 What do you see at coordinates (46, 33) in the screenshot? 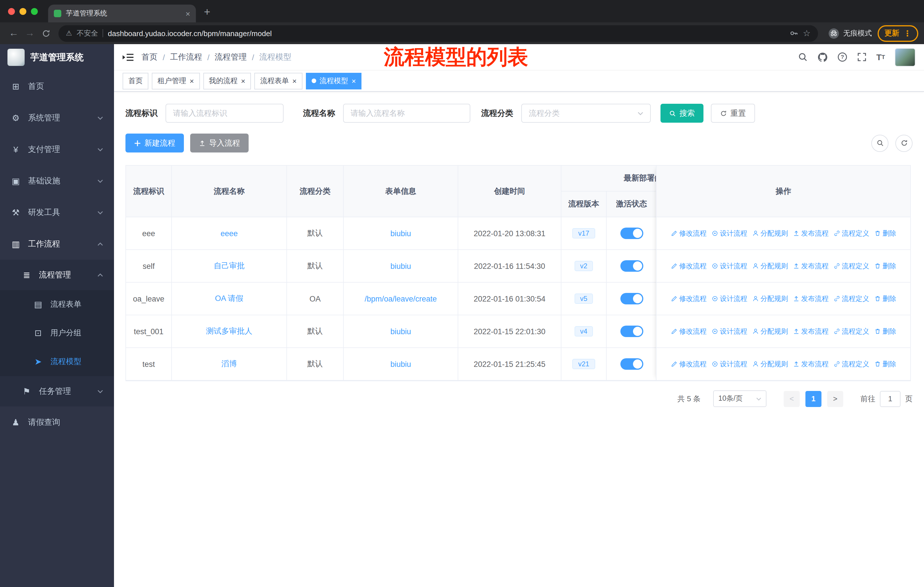
I see `reload-icon` at bounding box center [46, 33].